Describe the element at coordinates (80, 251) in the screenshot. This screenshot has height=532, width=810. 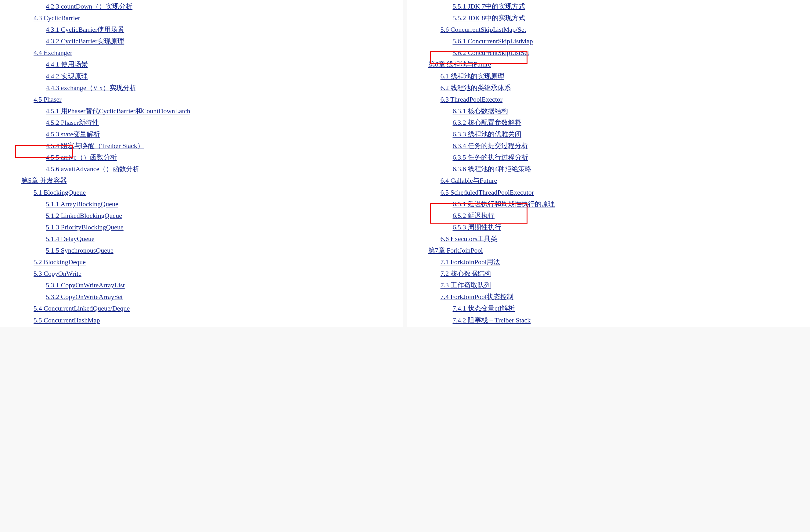
I see `toc-link: 5.1.5 SynchronousQueue` at that location.